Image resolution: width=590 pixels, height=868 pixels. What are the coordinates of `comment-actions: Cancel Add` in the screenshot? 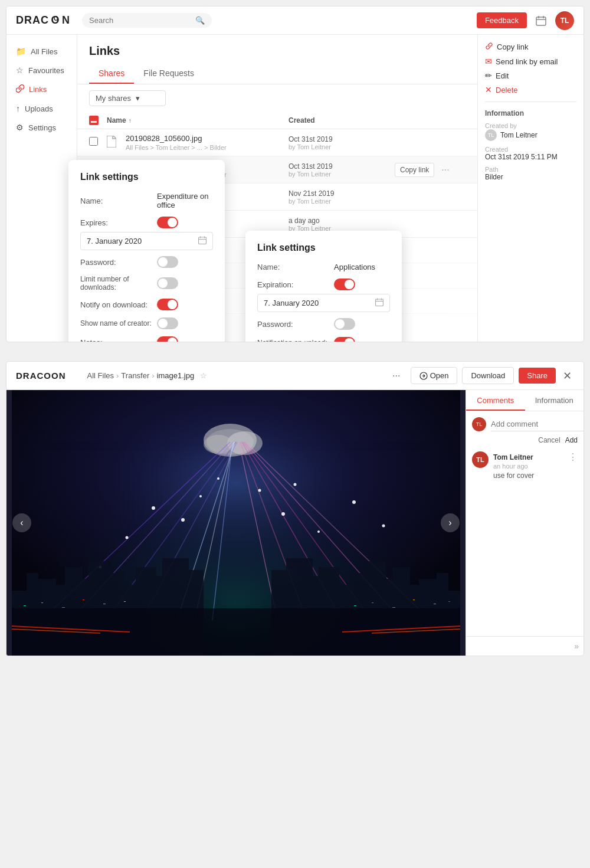 It's located at (525, 440).